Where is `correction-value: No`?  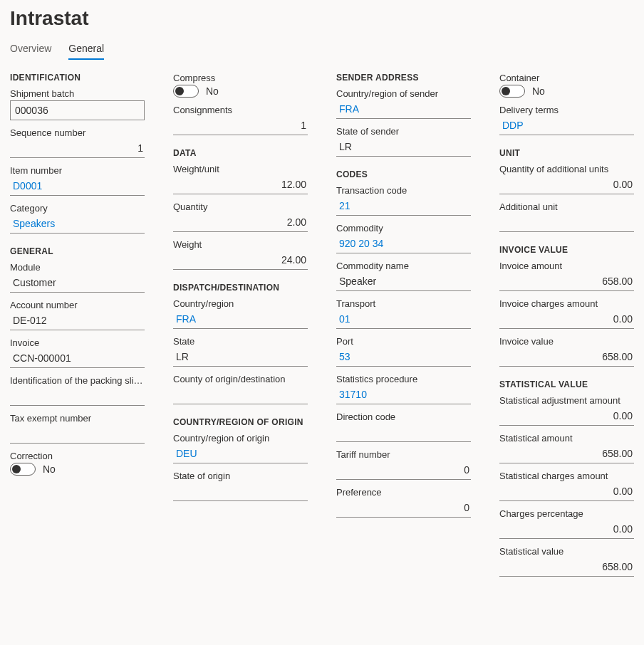 correction-value: No is located at coordinates (49, 469).